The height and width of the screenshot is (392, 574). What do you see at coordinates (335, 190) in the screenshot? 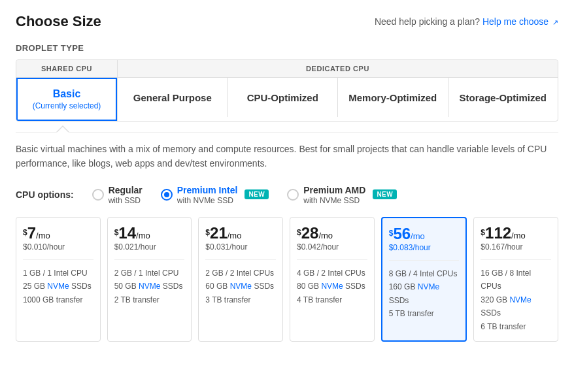
I see `premium-amd-radio-label: Premium AMD` at bounding box center [335, 190].